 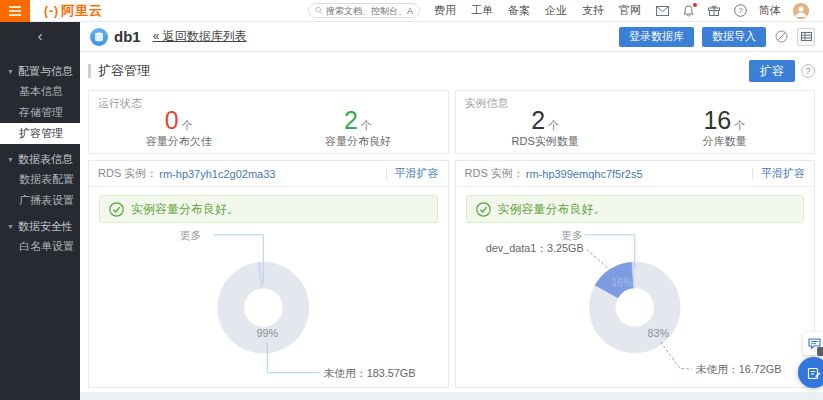 I want to click on help-circle-icon: ?, so click(x=808, y=71).